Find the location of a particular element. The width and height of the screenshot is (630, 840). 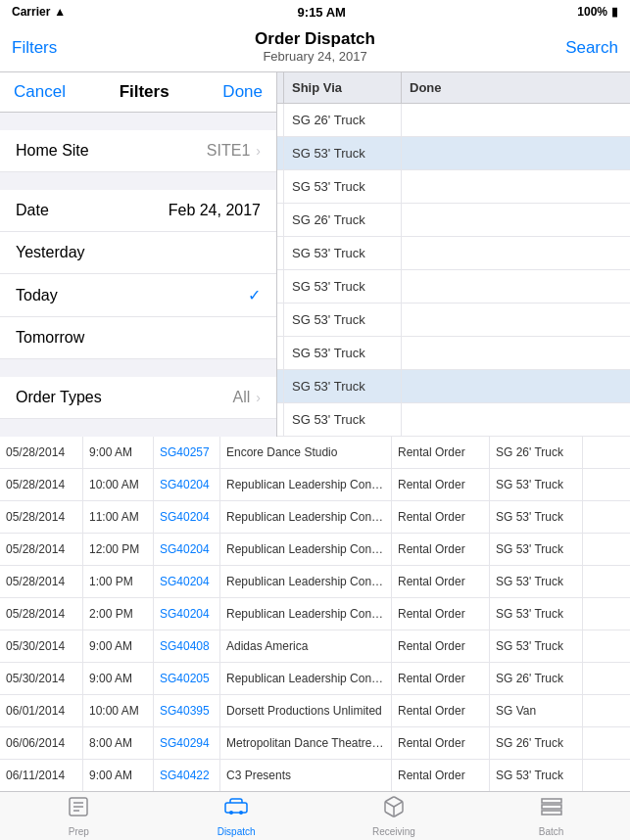

filter-yesterday-row: Yesterday is located at coordinates (138, 253).